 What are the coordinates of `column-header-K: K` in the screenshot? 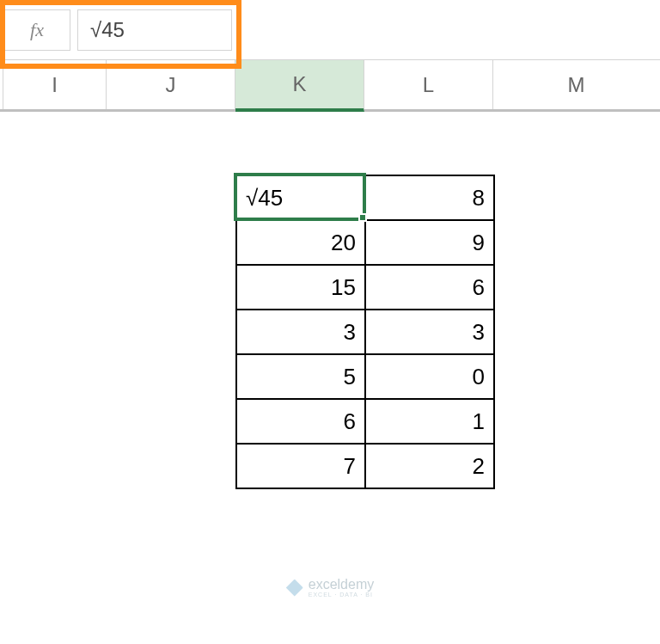 It's located at (300, 86).